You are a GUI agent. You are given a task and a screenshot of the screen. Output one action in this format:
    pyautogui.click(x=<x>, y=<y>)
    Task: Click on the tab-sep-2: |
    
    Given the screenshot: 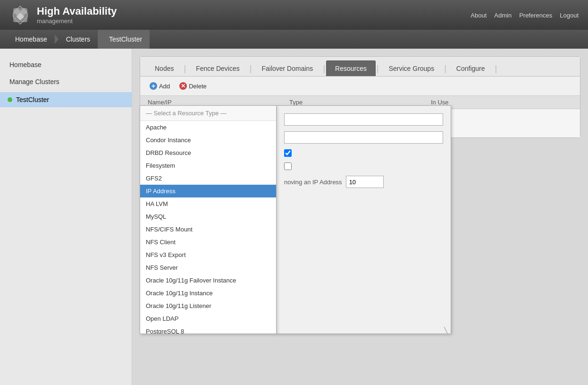 What is the action you would take?
    pyautogui.click(x=251, y=68)
    